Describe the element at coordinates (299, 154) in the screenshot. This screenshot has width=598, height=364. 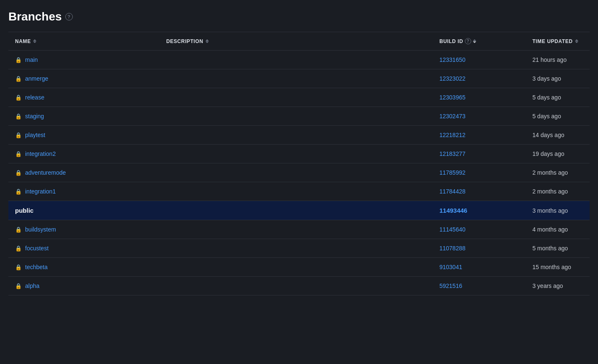
I see `table-row: 🔒integration21218327719 days ago` at that location.